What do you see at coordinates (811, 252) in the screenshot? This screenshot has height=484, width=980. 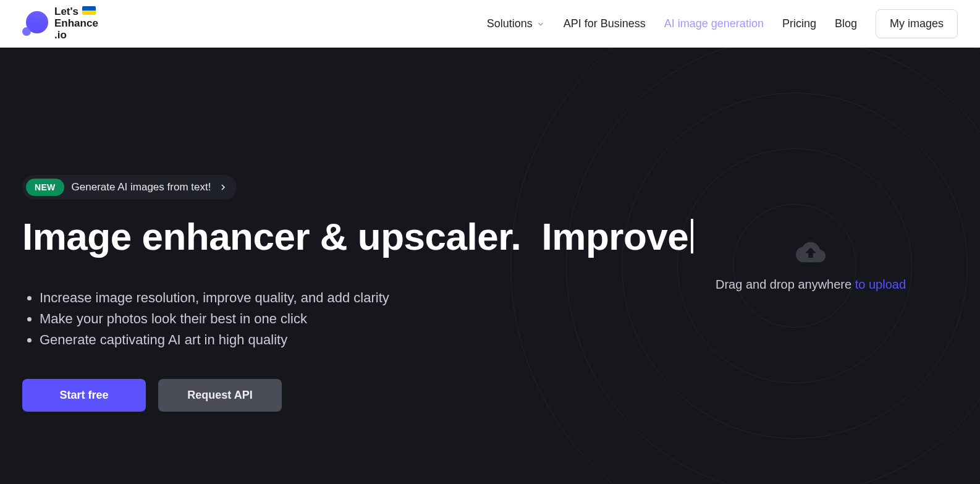 I see `cloud-upload-icon` at bounding box center [811, 252].